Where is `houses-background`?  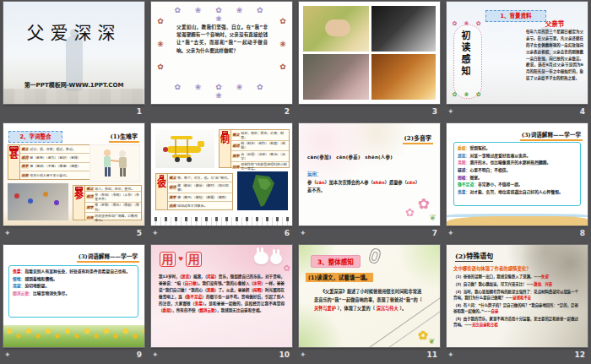
houses-background is located at coordinates (74, 96).